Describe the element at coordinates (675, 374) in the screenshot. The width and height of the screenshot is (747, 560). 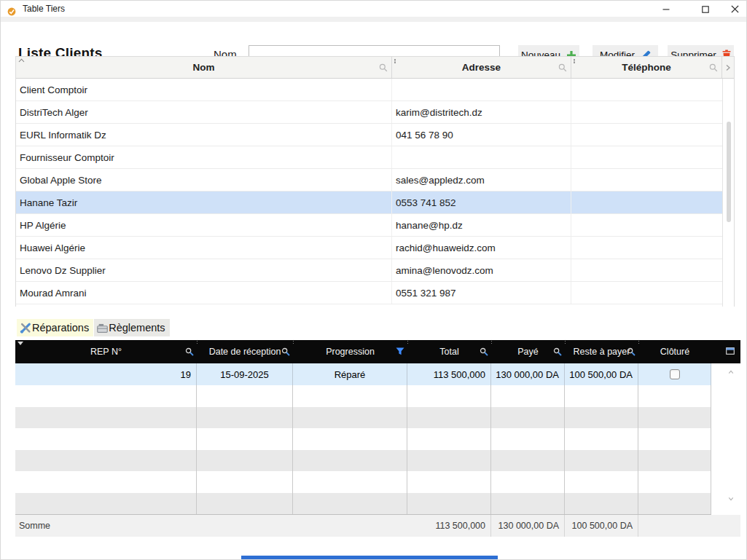
I see `cloture-checkbox` at that location.